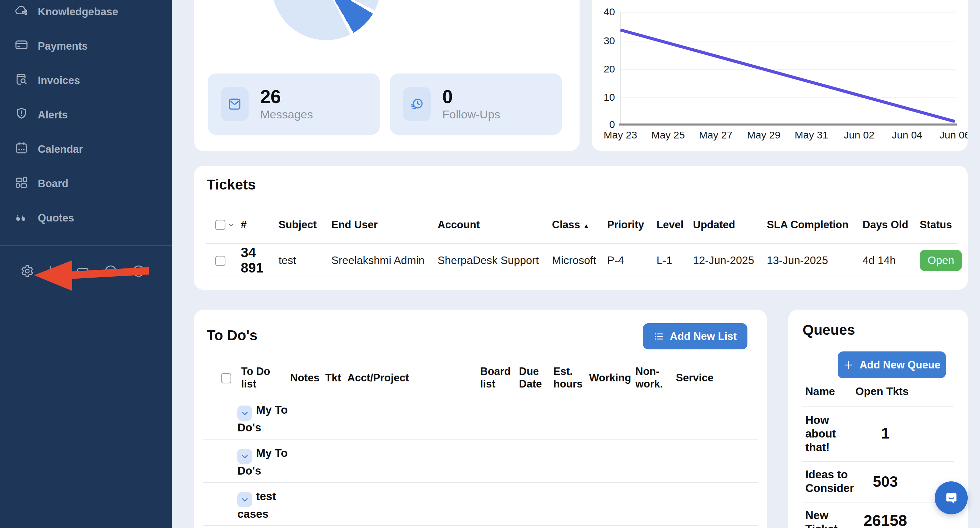 Image resolution: width=980 pixels, height=528 pixels. I want to click on chat-bubble-icon, so click(951, 498).